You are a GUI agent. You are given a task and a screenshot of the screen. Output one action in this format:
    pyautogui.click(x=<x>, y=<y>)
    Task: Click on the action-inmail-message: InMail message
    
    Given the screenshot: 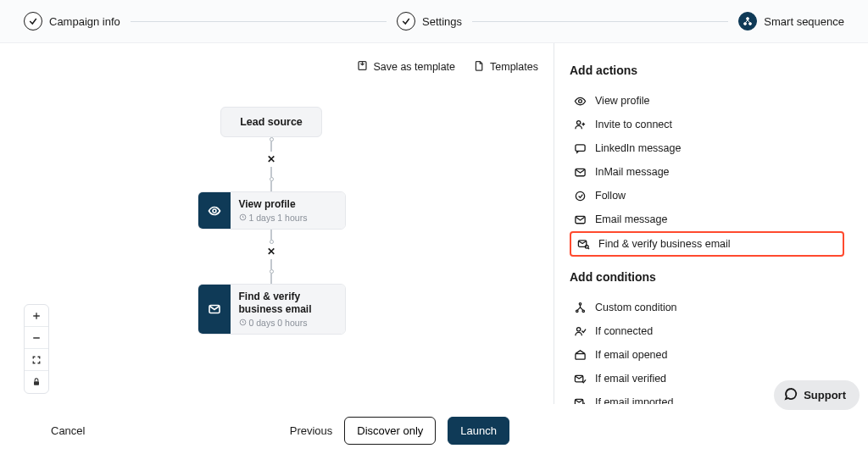 What is the action you would take?
    pyautogui.click(x=707, y=172)
    